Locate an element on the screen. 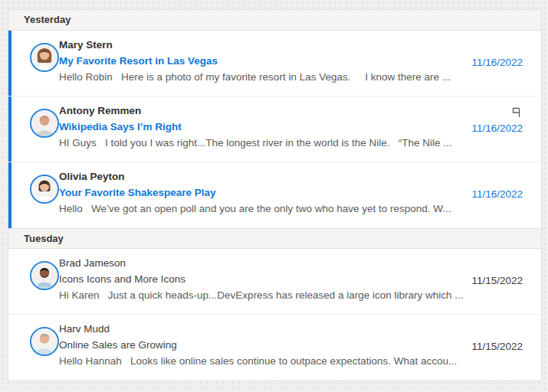  sender-name: Mary Stern is located at coordinates (254, 44).